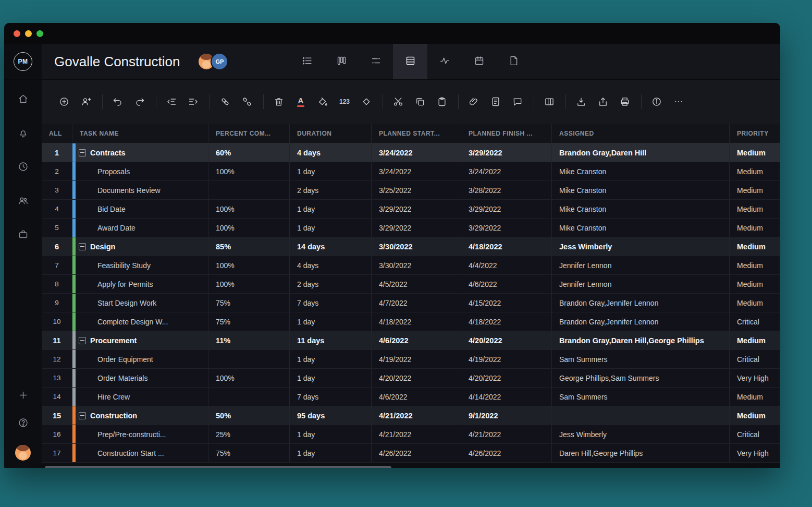 This screenshot has height=507, width=812. What do you see at coordinates (549, 102) in the screenshot?
I see `columns-icon` at bounding box center [549, 102].